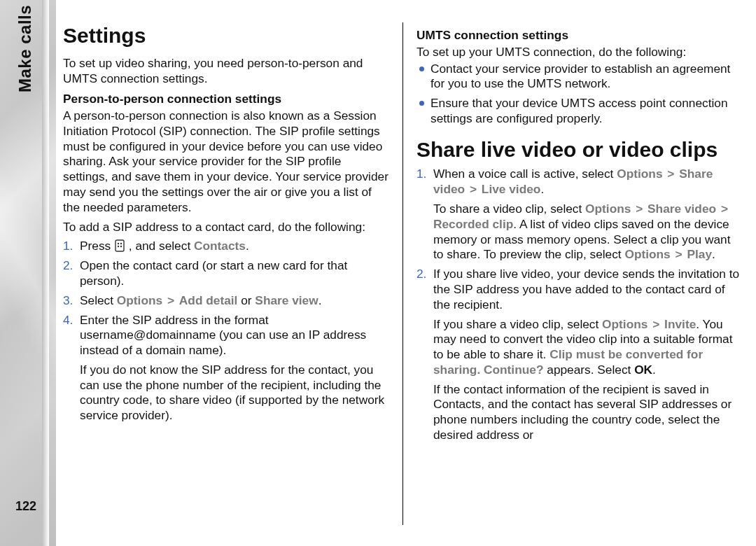 The height and width of the screenshot is (546, 756). What do you see at coordinates (225, 99) in the screenshot?
I see `subheading-p2p: Person-to-person connection settings` at bounding box center [225, 99].